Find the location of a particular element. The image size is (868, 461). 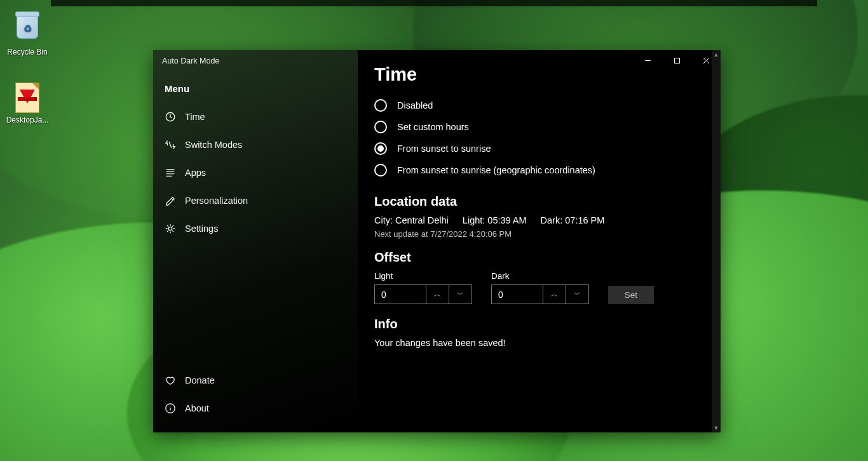

sidebar-item-label: Settings is located at coordinates (201, 229).